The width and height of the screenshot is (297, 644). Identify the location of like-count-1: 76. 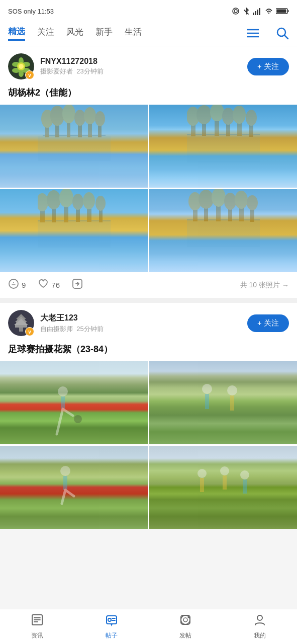
(55, 285).